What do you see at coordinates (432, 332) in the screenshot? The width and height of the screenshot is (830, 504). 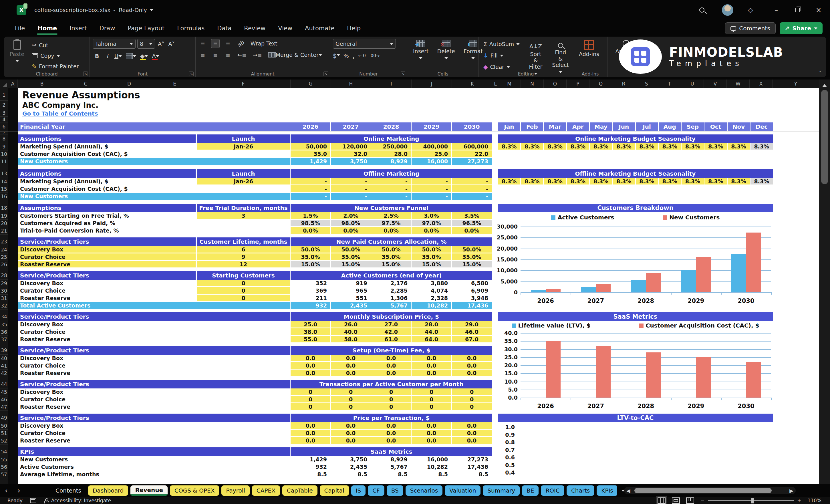 I see `cell: 44.0` at bounding box center [432, 332].